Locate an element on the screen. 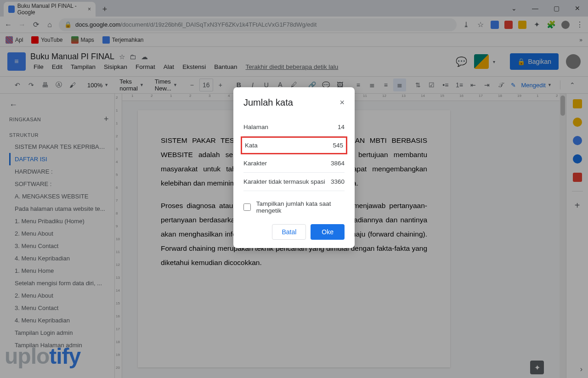  word-count-row: Halaman14 is located at coordinates (294, 127).